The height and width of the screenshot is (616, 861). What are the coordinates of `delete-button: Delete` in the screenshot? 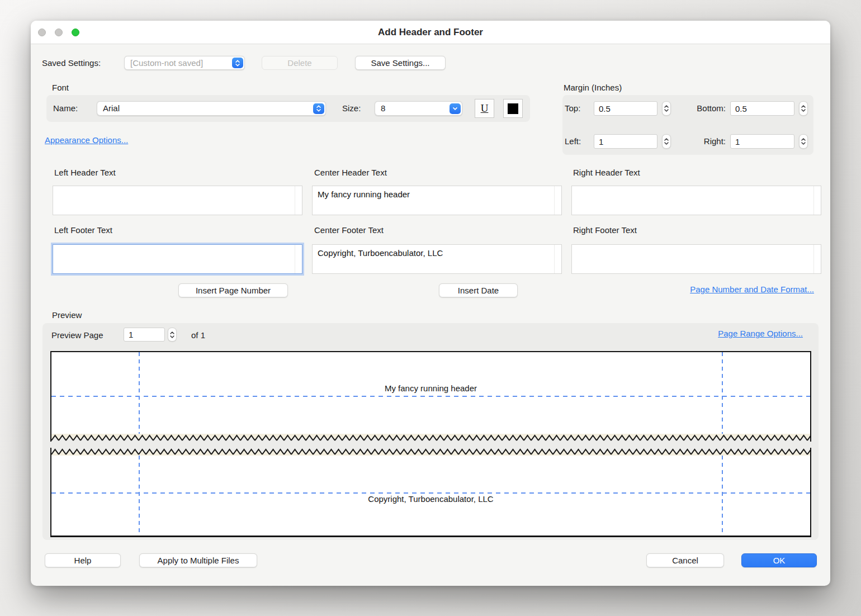 It's located at (300, 63).